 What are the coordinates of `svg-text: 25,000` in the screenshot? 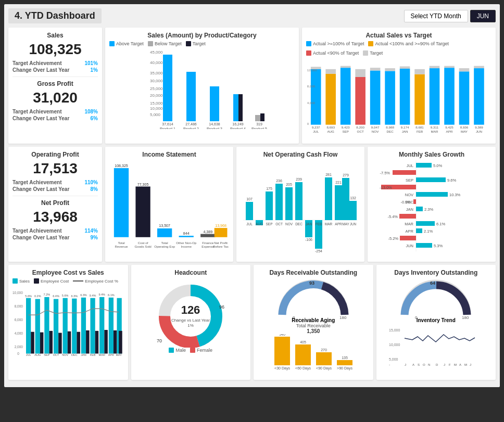 It's located at (156, 88).